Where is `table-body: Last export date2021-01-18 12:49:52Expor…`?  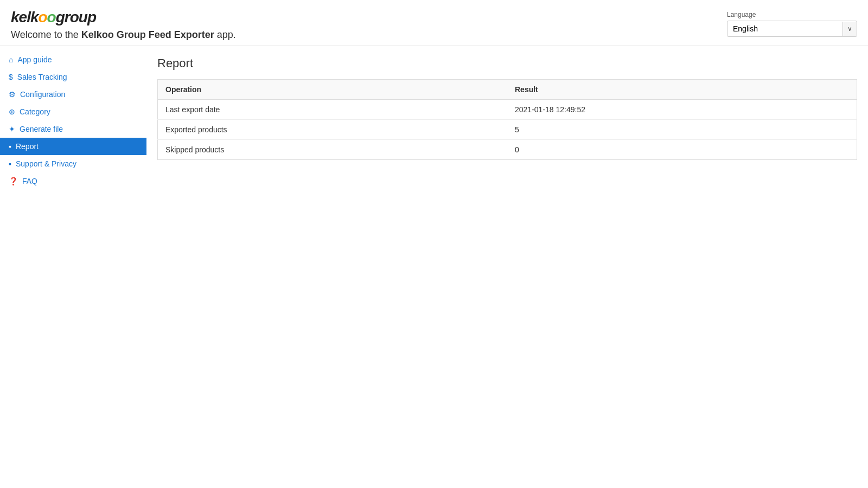
table-body: Last export date2021-01-18 12:49:52Expor… is located at coordinates (508, 130).